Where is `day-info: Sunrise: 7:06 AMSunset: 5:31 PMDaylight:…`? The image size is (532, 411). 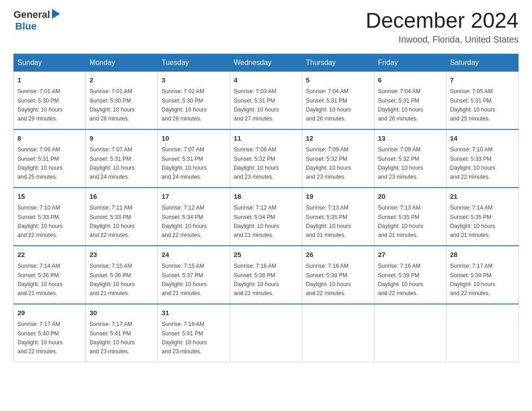 day-info: Sunrise: 7:06 AMSunset: 5:31 PMDaylight:… is located at coordinates (40, 163).